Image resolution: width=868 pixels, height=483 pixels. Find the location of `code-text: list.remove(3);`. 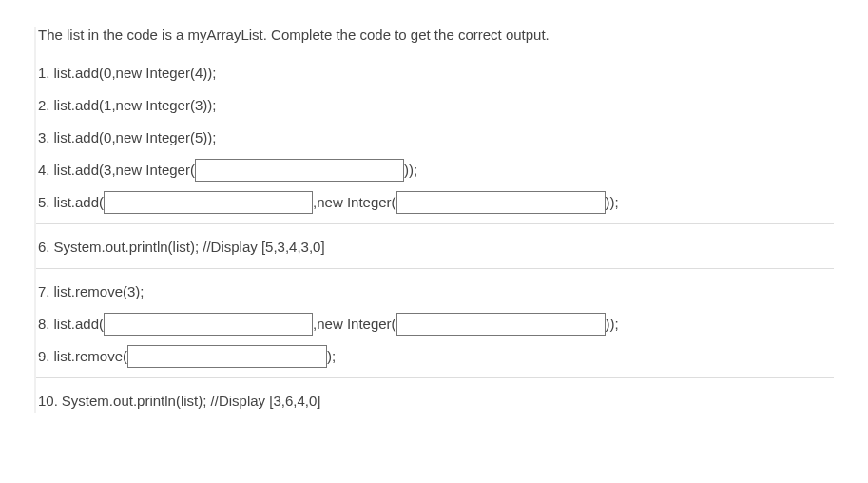

code-text: list.remove(3); is located at coordinates (99, 292).